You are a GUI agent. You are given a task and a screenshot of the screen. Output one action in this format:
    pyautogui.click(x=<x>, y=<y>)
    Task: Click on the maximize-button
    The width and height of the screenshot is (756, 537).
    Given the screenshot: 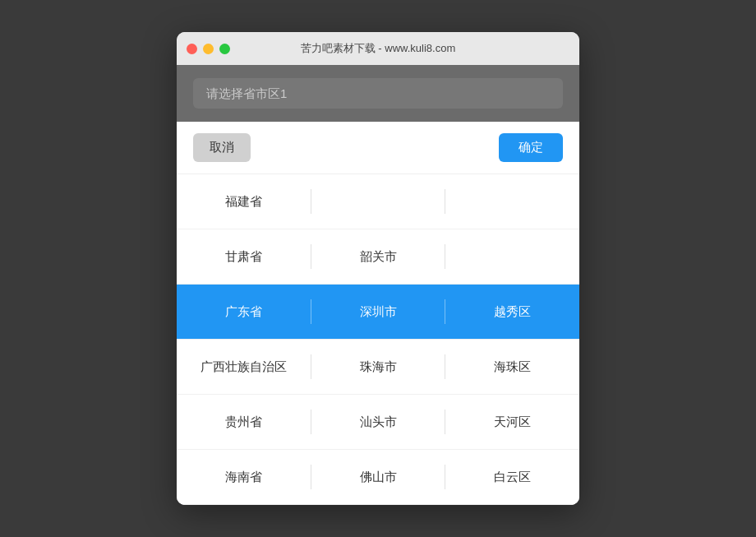 What is the action you would take?
    pyautogui.click(x=225, y=49)
    